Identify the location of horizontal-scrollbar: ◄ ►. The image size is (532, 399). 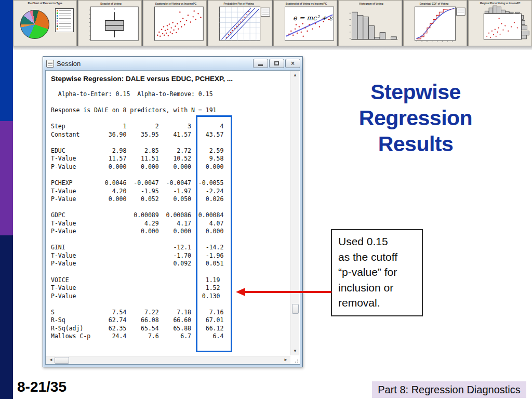
(168, 360).